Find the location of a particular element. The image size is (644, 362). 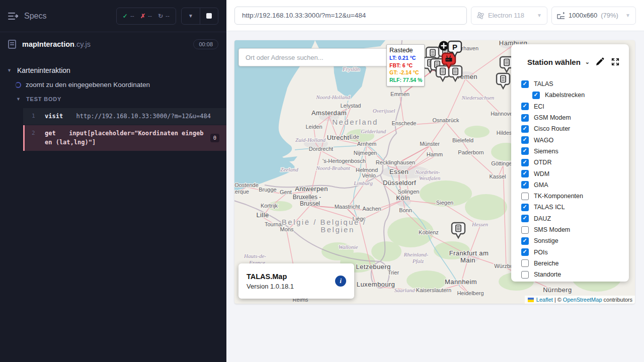

test-body-row: ▼ TEST BODY is located at coordinates (113, 99).